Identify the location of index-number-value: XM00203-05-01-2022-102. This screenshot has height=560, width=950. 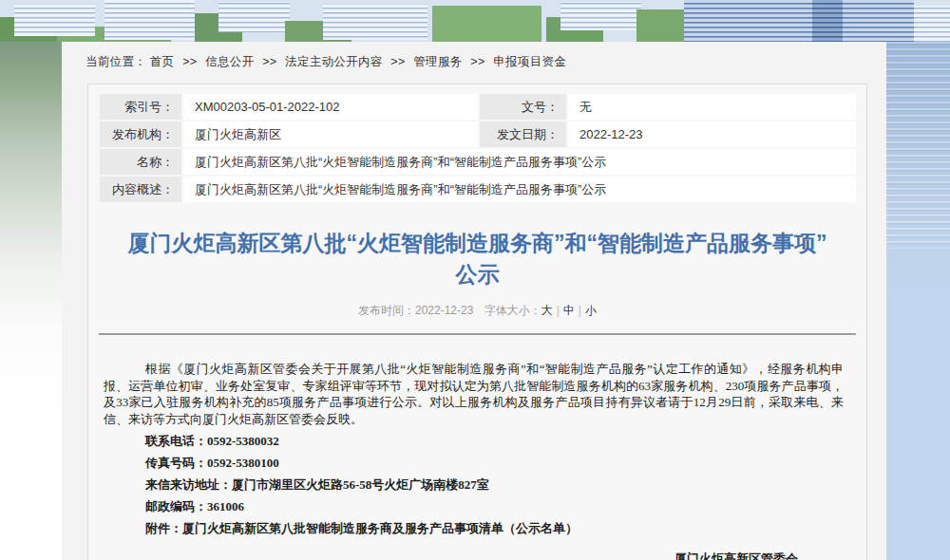
(331, 106).